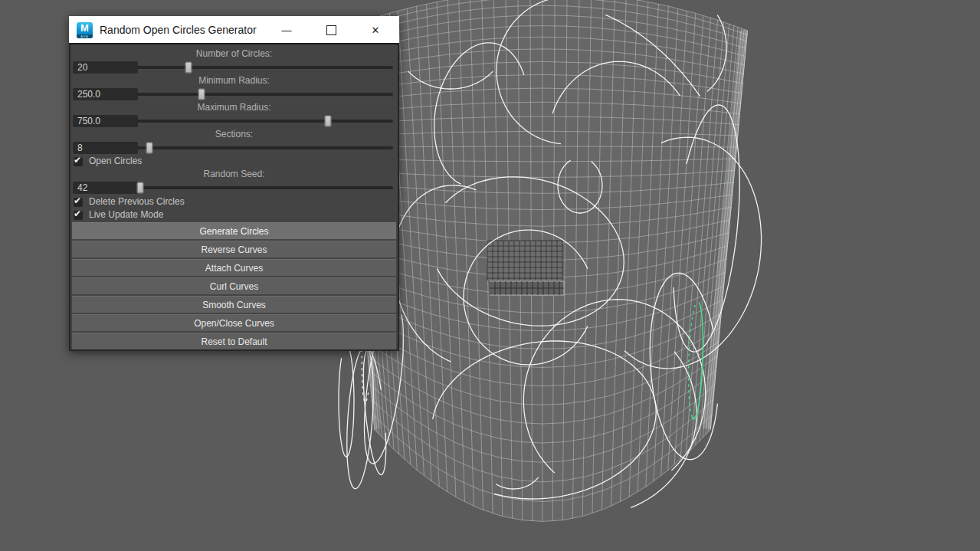 Image resolution: width=980 pixels, height=551 pixels. Describe the element at coordinates (331, 31) in the screenshot. I see `maximize-button` at that location.